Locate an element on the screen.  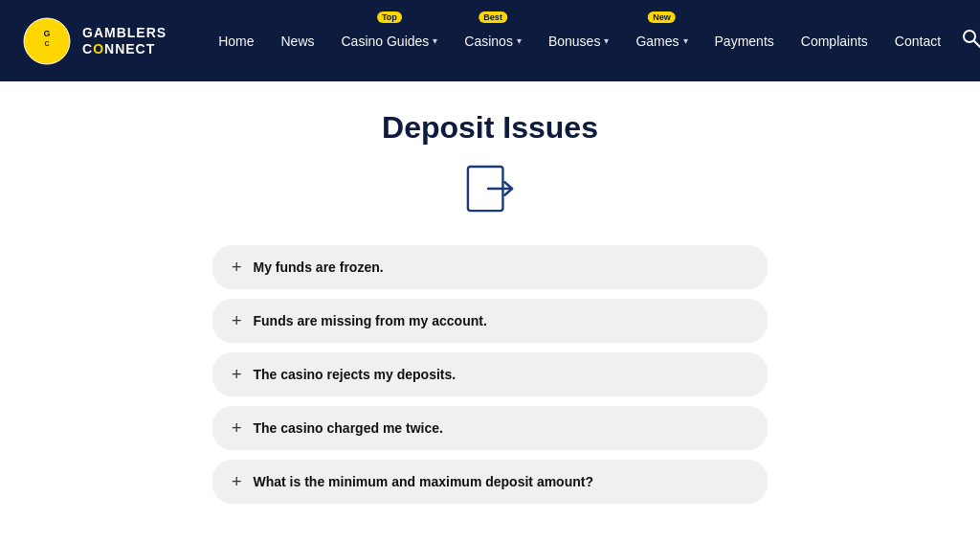
logo: G C GAMBLERS CONNECT is located at coordinates (93, 41).